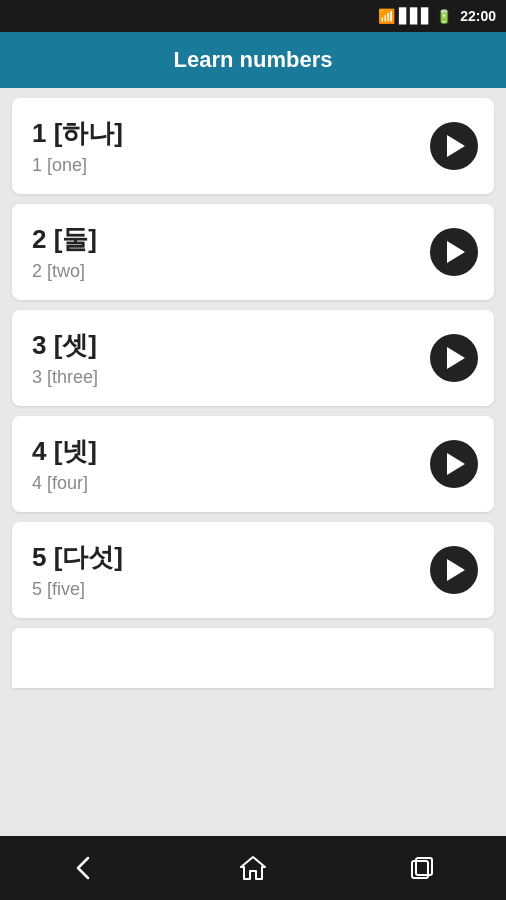 The height and width of the screenshot is (900, 506). I want to click on wifi-icon: 📶, so click(386, 16).